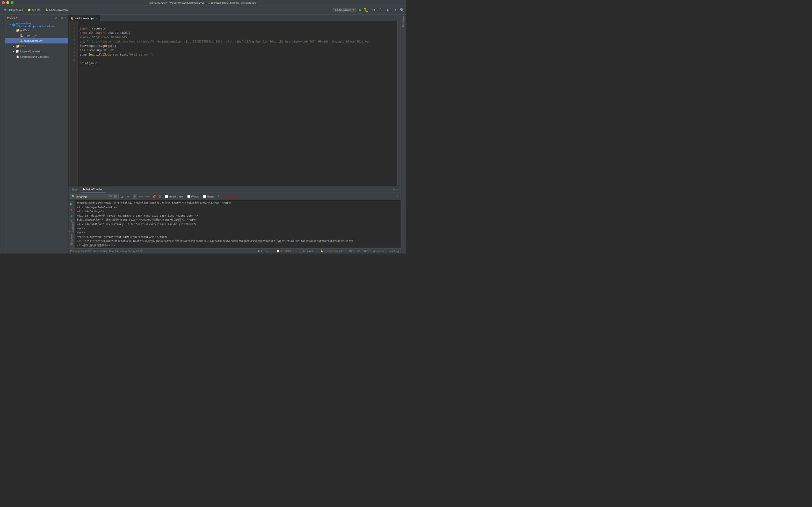  Describe the element at coordinates (37, 134) in the screenshot. I see `project-panel: Project ▾ ⚙ − ⚙ × ▼ 🔷 ultimateEyes ~/Pyc…` at that location.